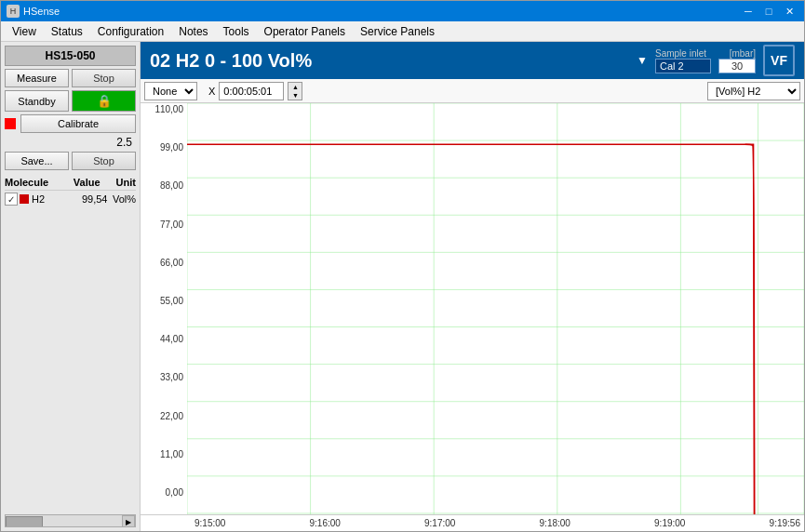 Image resolution: width=805 pixels, height=532 pixels. What do you see at coordinates (683, 61) in the screenshot?
I see `sample-inlet-group: Sample inlet Cal 2` at bounding box center [683, 61].